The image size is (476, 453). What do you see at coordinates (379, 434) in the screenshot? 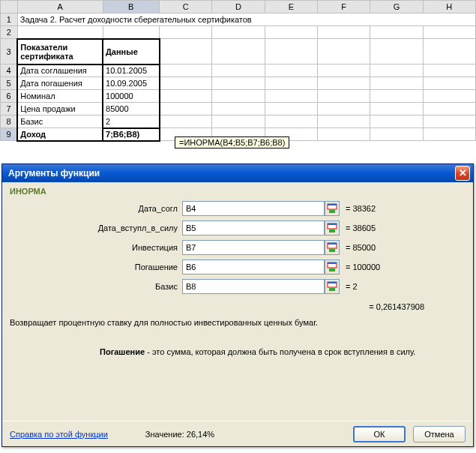
I see `ok-button: ОК` at bounding box center [379, 434].